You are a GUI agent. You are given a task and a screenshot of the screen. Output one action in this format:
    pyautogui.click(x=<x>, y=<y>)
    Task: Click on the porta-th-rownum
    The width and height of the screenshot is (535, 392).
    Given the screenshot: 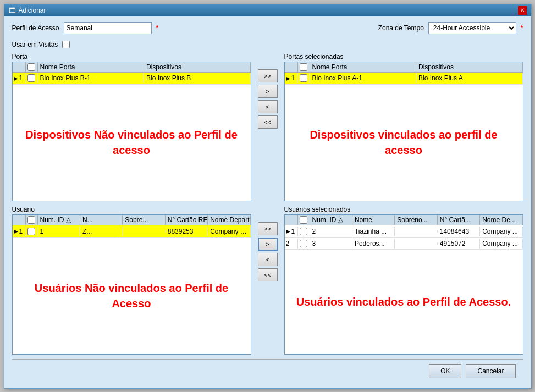 What is the action you would take?
    pyautogui.click(x=19, y=67)
    